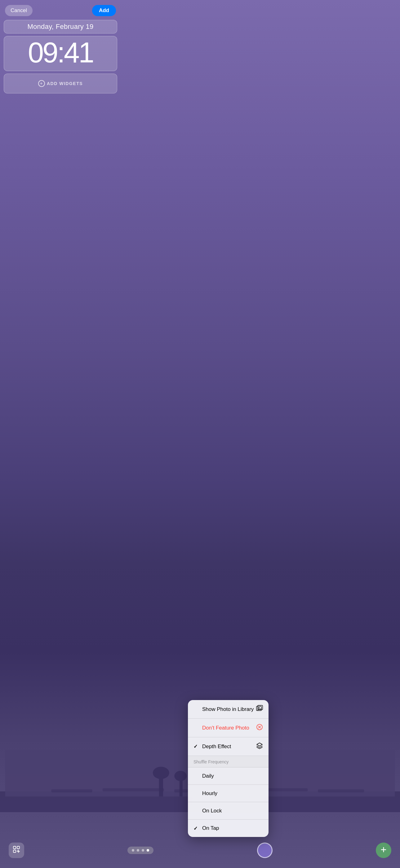 This screenshot has height=868, width=400. Describe the element at coordinates (42, 84) in the screenshot. I see `add-widgets-icon: +` at that location.